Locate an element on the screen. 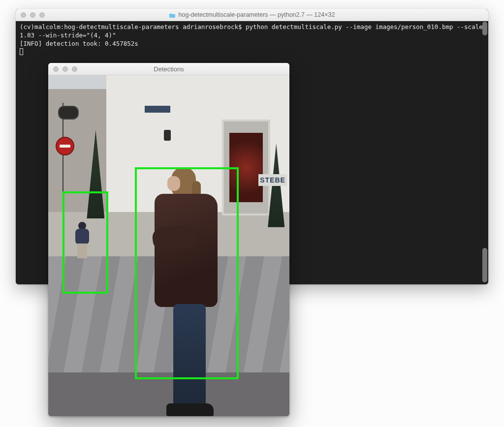 This screenshot has height=427, width=504. terminal-scrollbar-thumb-bottom is located at coordinates (485, 265).